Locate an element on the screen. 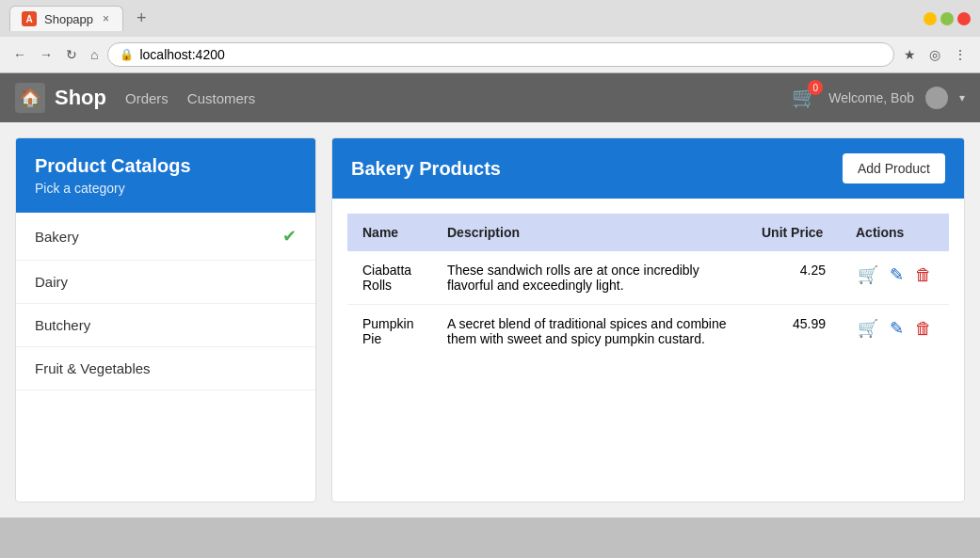  sidebar-item-fruit-veg-label: Fruit & Vegetables is located at coordinates (92, 369).